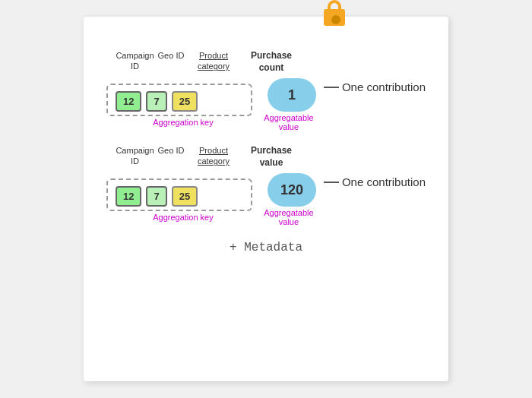  What do you see at coordinates (375, 167) in the screenshot?
I see `contribution-2-label-area: One contribution` at bounding box center [375, 167].